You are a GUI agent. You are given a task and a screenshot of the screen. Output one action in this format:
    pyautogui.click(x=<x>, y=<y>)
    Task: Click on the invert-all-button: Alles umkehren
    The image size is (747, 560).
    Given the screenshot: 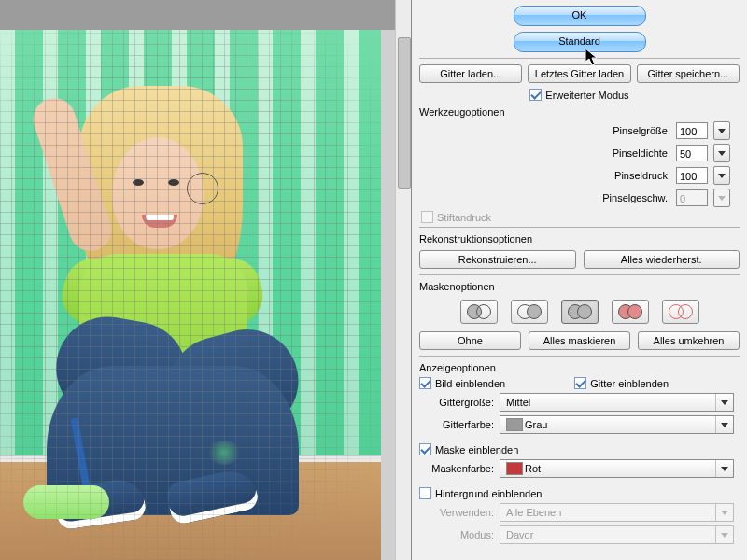 What is the action you would take?
    pyautogui.click(x=689, y=341)
    